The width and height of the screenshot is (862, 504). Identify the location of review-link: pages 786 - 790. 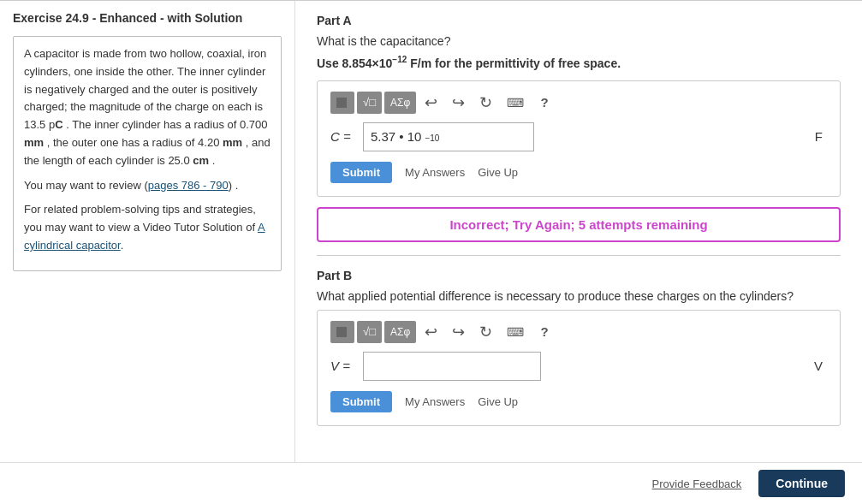
(188, 185).